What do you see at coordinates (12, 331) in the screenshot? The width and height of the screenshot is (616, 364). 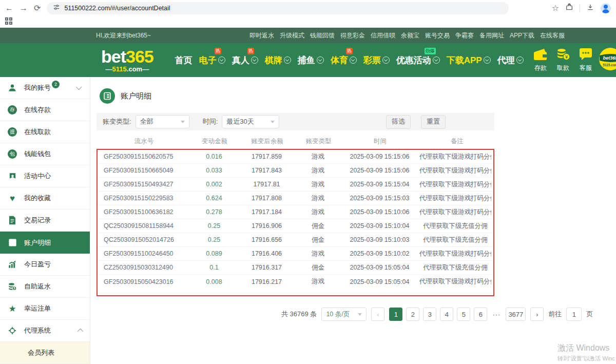 I see `agent-icon` at bounding box center [12, 331].